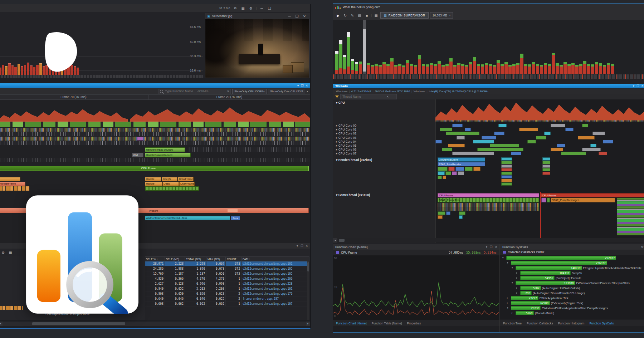 The width and height of the screenshot is (644, 338). Describe the element at coordinates (351, 323) in the screenshot. I see `tab: Function Chart [Name]` at that location.